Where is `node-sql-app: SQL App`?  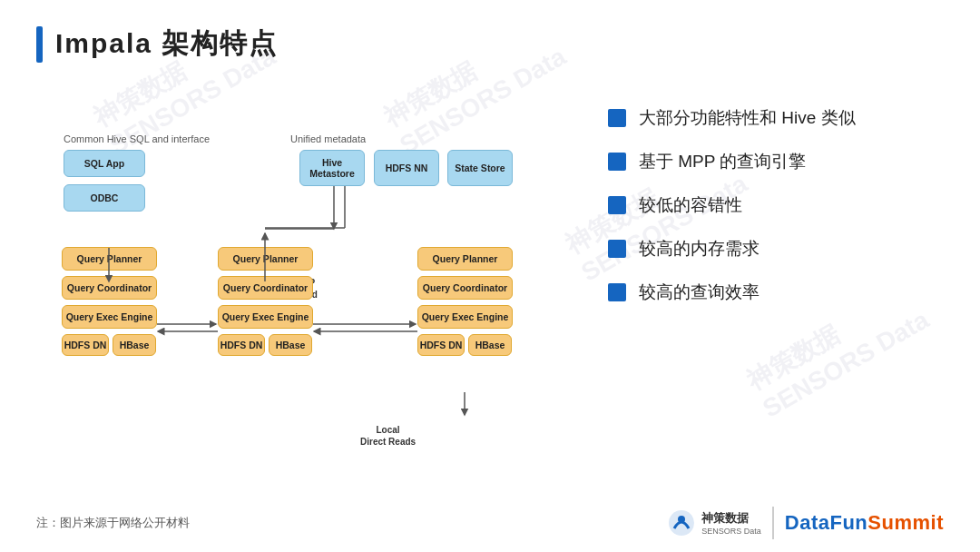
node-sql-app: SQL App is located at coordinates (104, 163).